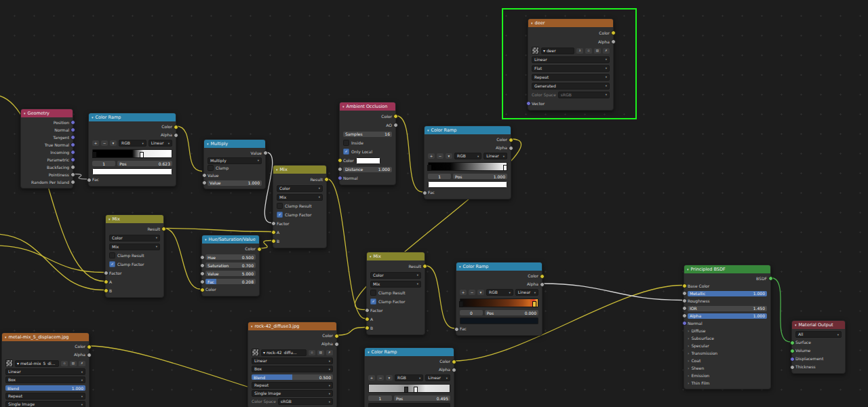  Describe the element at coordinates (283, 353) in the screenshot. I see `image-name-field: ▾rock-42_diffu...` at that location.